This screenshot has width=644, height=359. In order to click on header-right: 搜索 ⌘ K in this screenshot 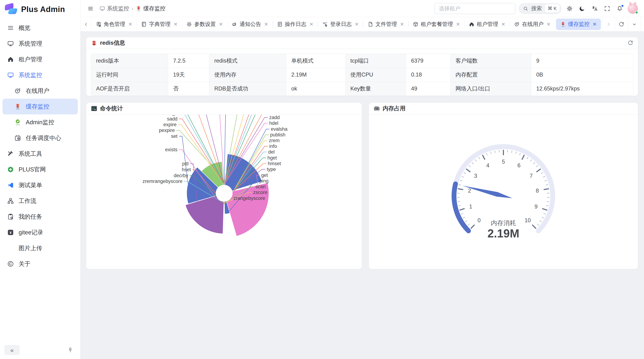, I will do `click(536, 8)`.